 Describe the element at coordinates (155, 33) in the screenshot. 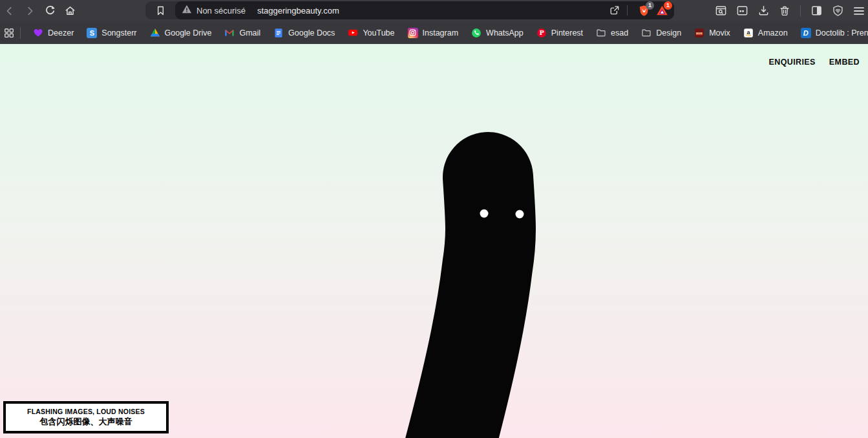

I see `google-drive-icon` at that location.